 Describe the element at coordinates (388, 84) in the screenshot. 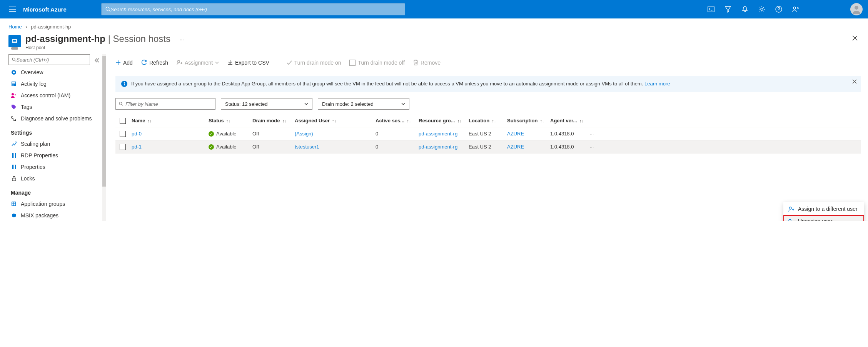

I see `banner-text: If you have assigned a user group to the…` at that location.